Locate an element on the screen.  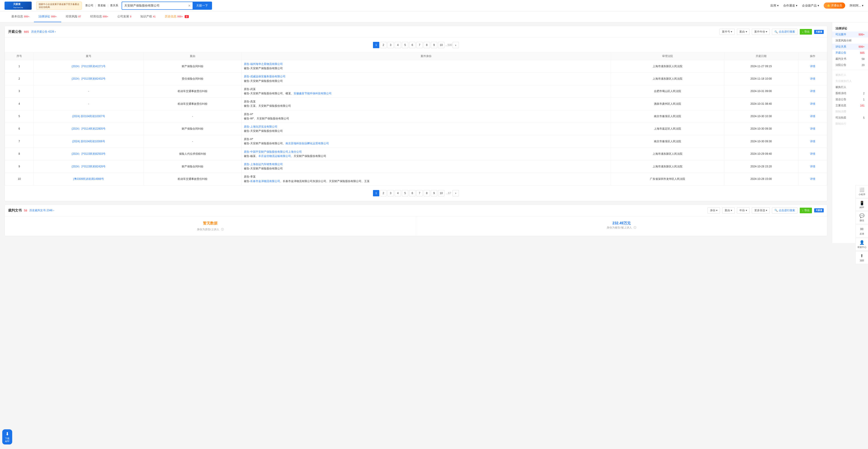
sidebar-item-judicial-auction: 司法拍卖 5 is located at coordinates (850, 118).